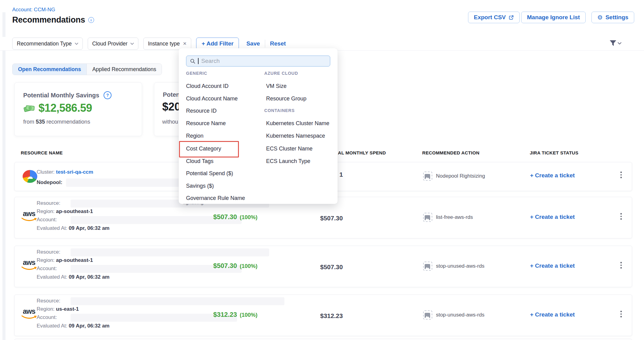 The image size is (644, 340). Describe the element at coordinates (192, 61) in the screenshot. I see `search-icon` at that location.